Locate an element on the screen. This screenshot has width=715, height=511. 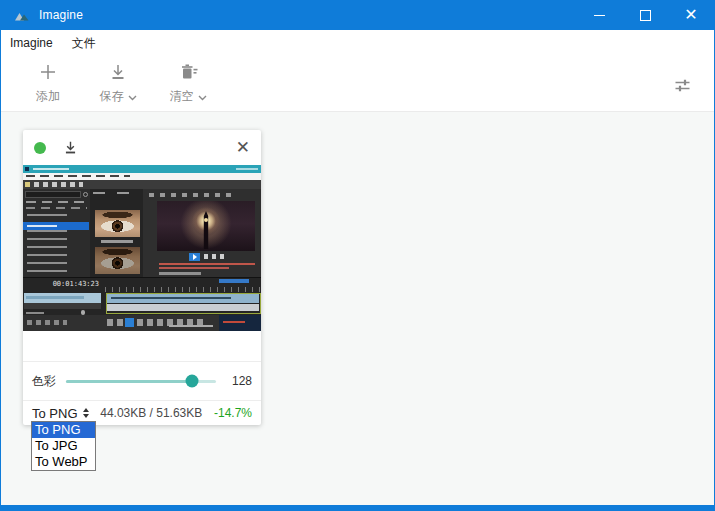
dropdown-option-webp: To WebP is located at coordinates (64, 462).